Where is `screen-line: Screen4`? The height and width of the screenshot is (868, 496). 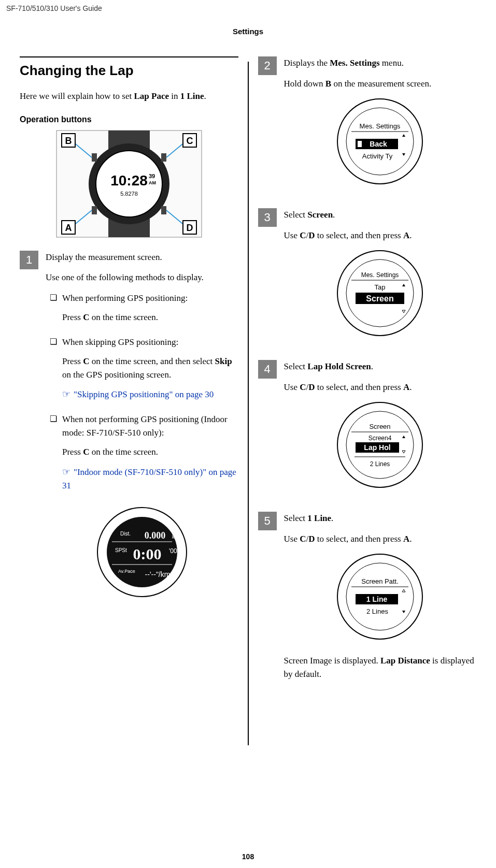
screen-line: Screen4 is located at coordinates (380, 438).